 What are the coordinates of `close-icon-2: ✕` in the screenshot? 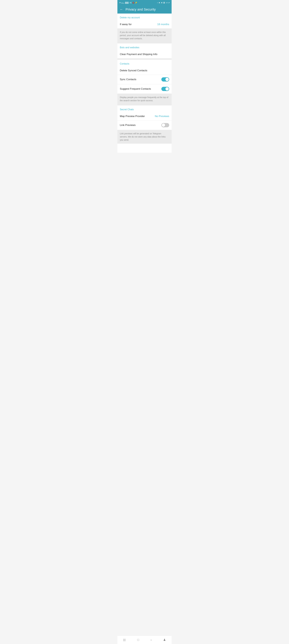 It's located at (162, 3).